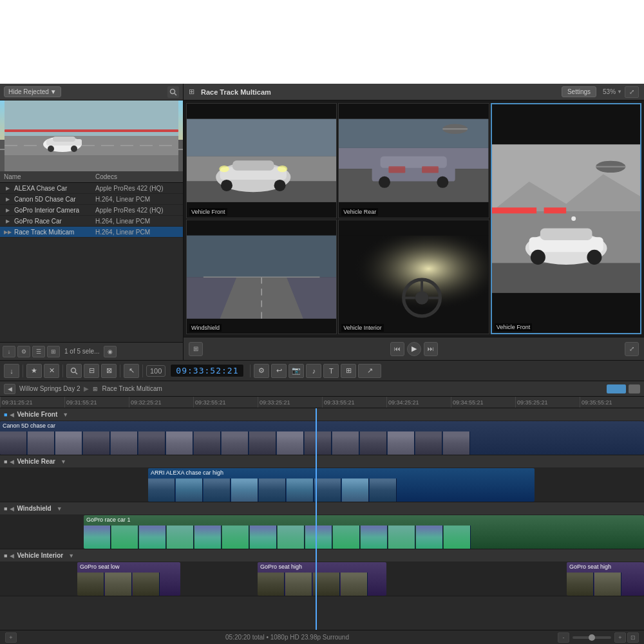  What do you see at coordinates (82, 352) in the screenshot?
I see `browser-selection-count: 1 of 5 sele...` at bounding box center [82, 352].